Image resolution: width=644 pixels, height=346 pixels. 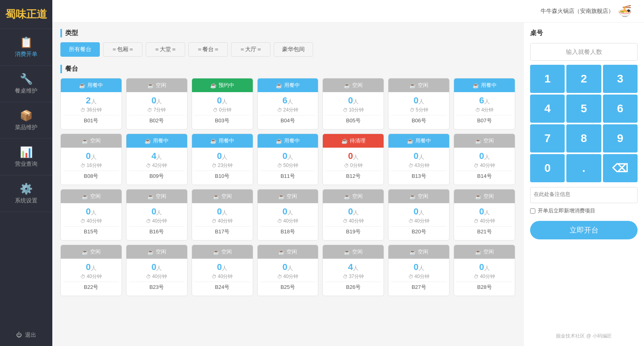 What do you see at coordinates (485, 270) in the screenshot?
I see `table-card: ☕ 空闲 0人 ⏱ 40分钟 B28号` at bounding box center [485, 270].